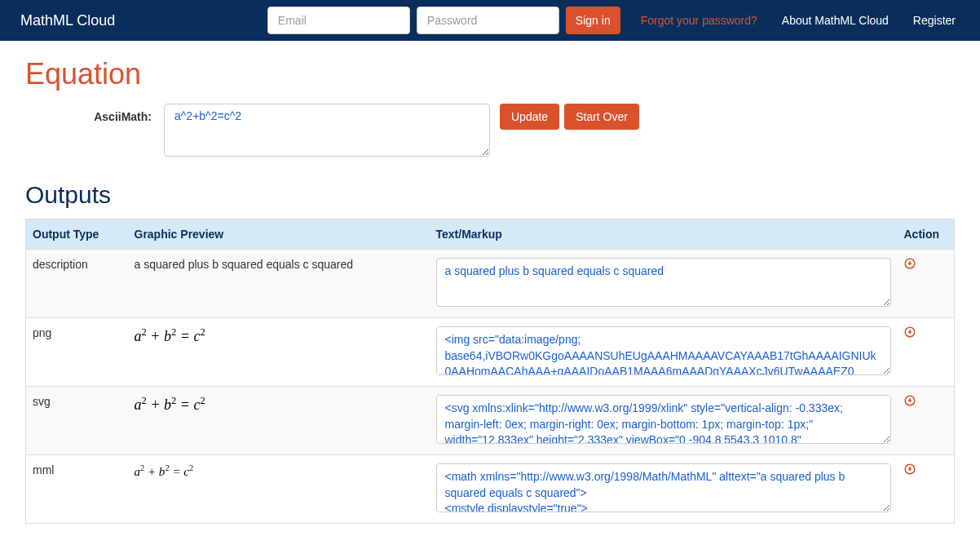 This screenshot has width=980, height=536. What do you see at coordinates (488, 20) in the screenshot?
I see `password-field` at bounding box center [488, 20].